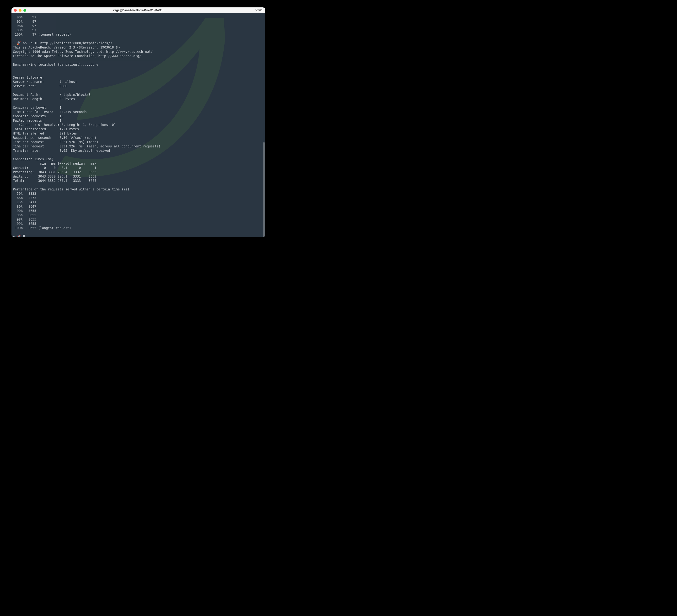 This screenshot has width=677, height=616. What do you see at coordinates (138, 122) in the screenshot?
I see `terminal-window: vega@Dans-MacBook-Pro-M1-MAX:~ ⌥⌘1 90% 9…` at bounding box center [138, 122].